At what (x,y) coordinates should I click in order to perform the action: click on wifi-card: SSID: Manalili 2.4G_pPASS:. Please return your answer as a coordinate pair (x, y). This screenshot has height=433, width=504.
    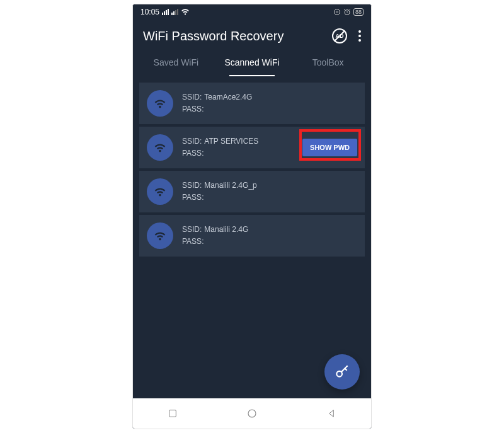
    Looking at the image, I should click on (252, 192).